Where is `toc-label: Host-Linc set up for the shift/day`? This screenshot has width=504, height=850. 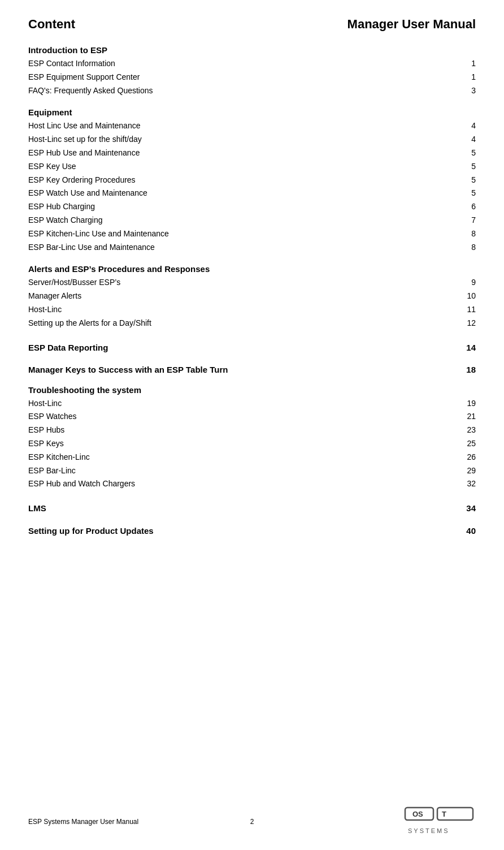
toc-label: Host-Linc set up for the shift/day is located at coordinates (244, 140).